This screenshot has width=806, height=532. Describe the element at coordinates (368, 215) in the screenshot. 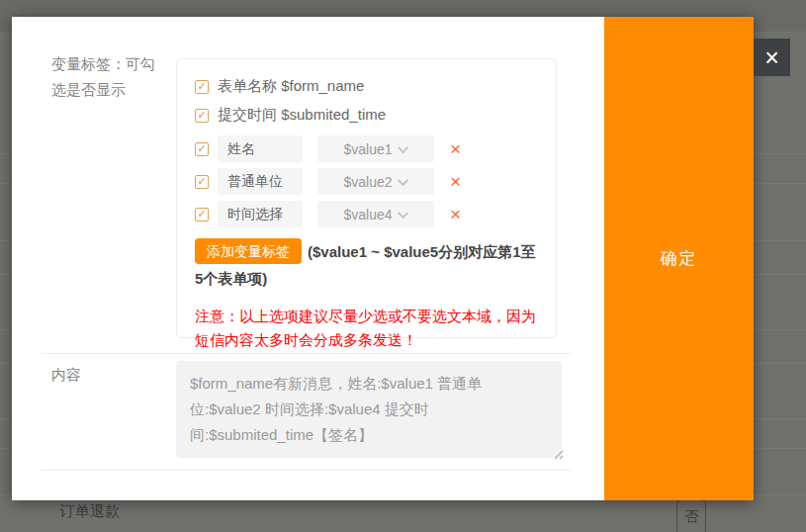

I see `value-select-label: $value4` at that location.